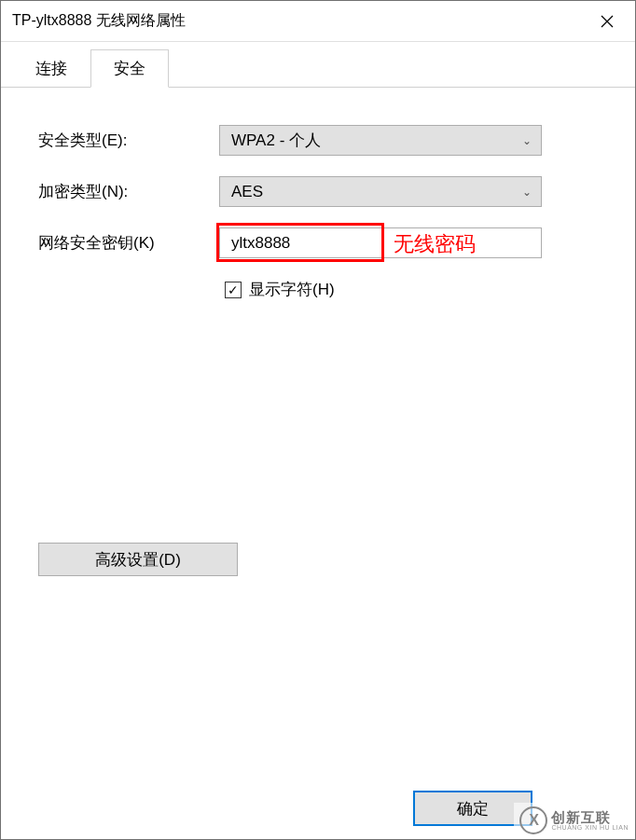  I want to click on network-key-input-wrap: 无线密码, so click(380, 242).